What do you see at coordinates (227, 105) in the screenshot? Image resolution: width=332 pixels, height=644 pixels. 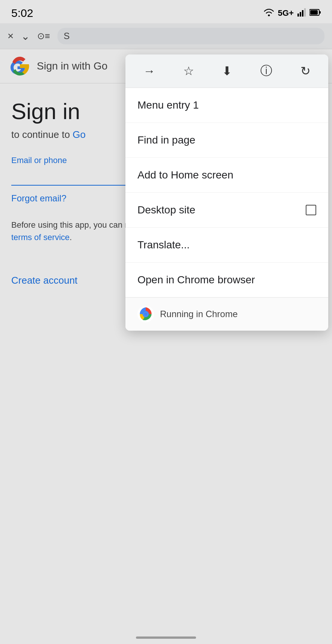 I see `menu-item-entry1: Menu entry 1` at bounding box center [227, 105].